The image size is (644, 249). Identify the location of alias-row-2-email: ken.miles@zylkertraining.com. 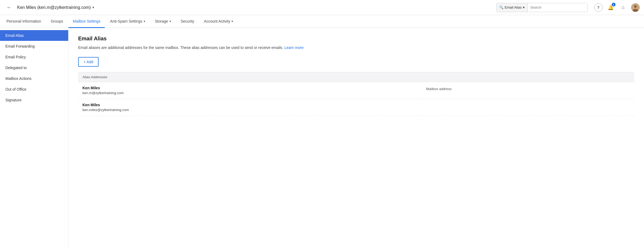
(250, 110).